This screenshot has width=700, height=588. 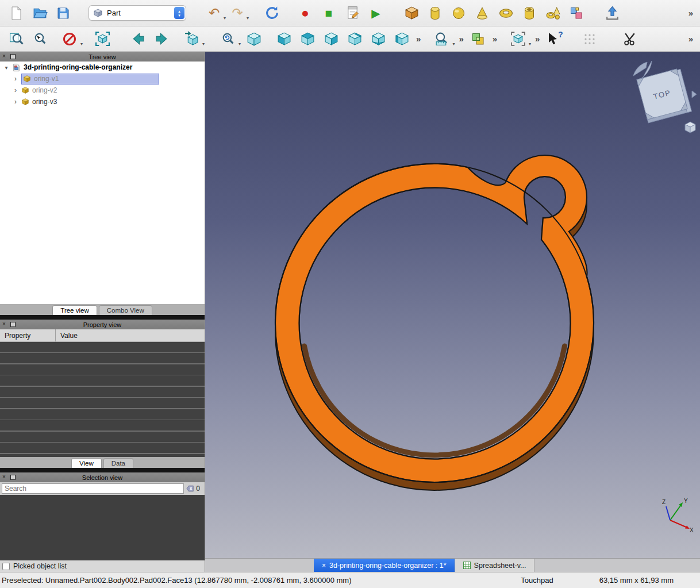 What do you see at coordinates (191, 39) in the screenshot?
I see `go-to-linked-object-button` at bounding box center [191, 39].